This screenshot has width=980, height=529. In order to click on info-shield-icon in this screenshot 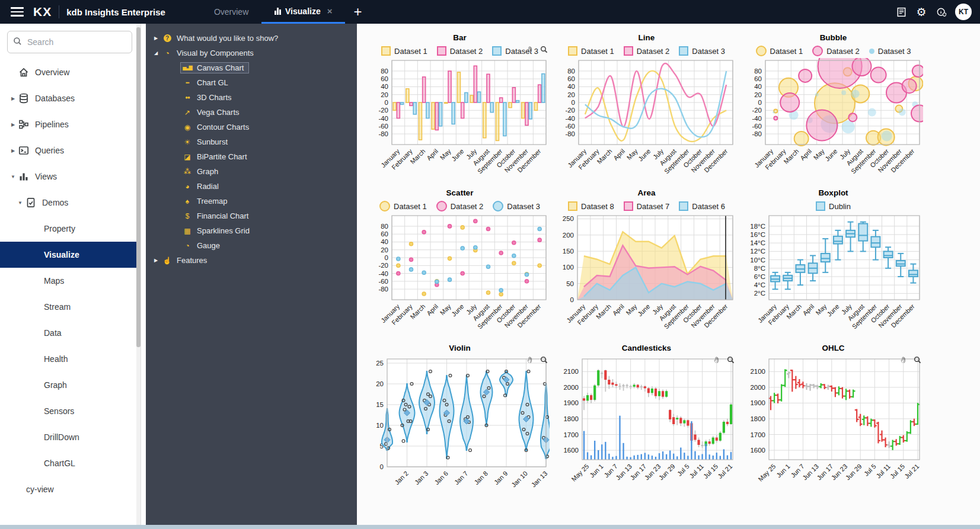, I will do `click(941, 12)`.